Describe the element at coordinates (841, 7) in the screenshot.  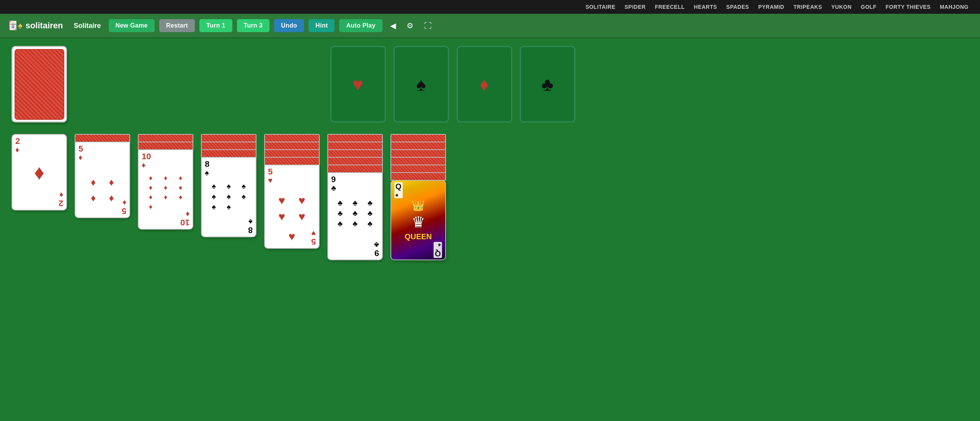
I see `nav-yukon: YUKON` at that location.